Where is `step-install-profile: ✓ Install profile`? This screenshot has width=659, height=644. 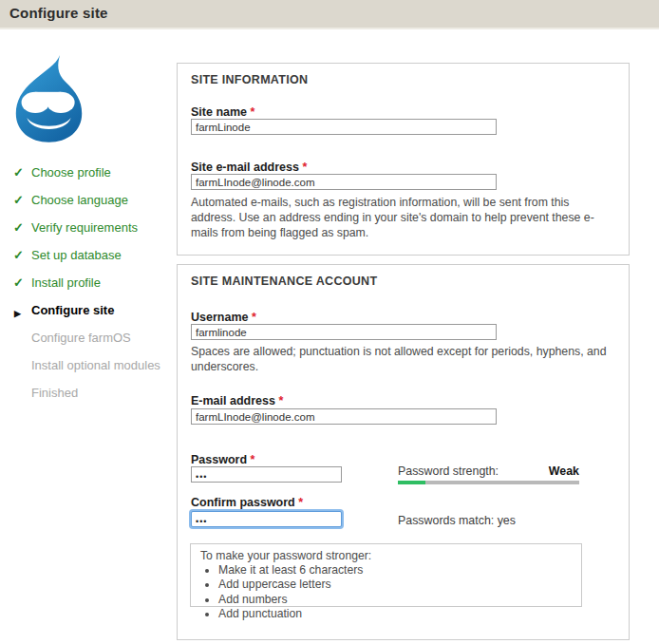 step-install-profile: ✓ Install profile is located at coordinates (94, 289).